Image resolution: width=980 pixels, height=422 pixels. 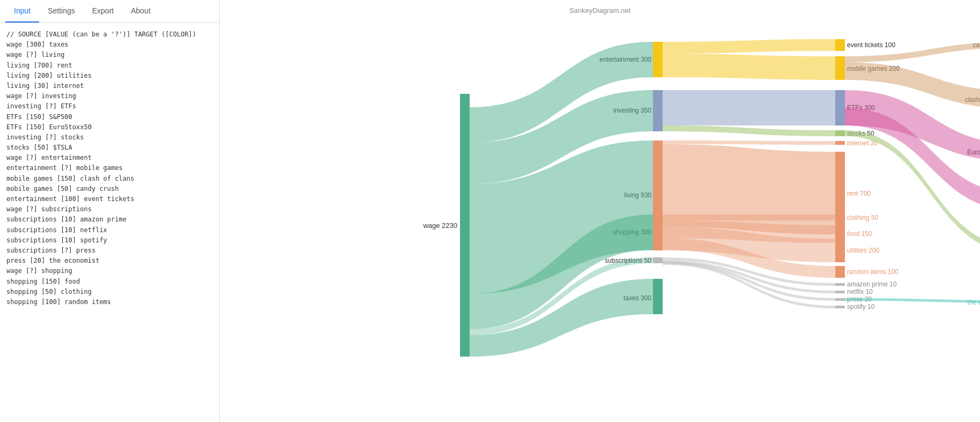 What do you see at coordinates (658, 110) in the screenshot?
I see `node-investing` at bounding box center [658, 110].